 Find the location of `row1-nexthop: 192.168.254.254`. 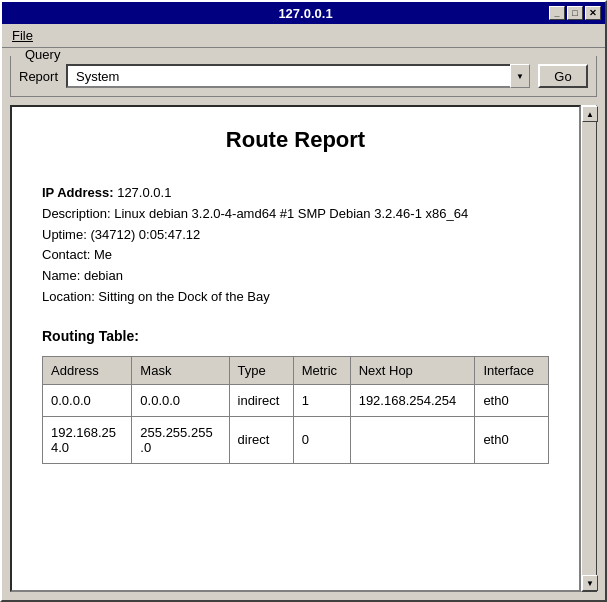

row1-nexthop: 192.168.254.254 is located at coordinates (412, 400).